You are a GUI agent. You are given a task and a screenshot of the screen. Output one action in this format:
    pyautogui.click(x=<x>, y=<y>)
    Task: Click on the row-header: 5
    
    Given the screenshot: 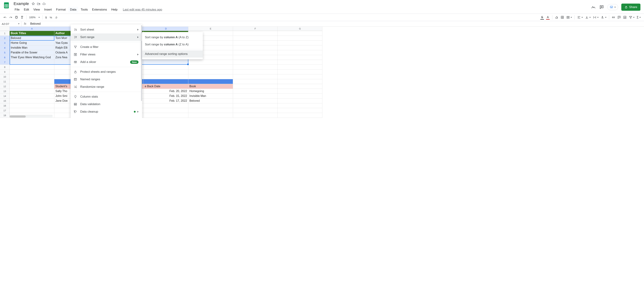 What is the action you would take?
    pyautogui.click(x=5, y=52)
    